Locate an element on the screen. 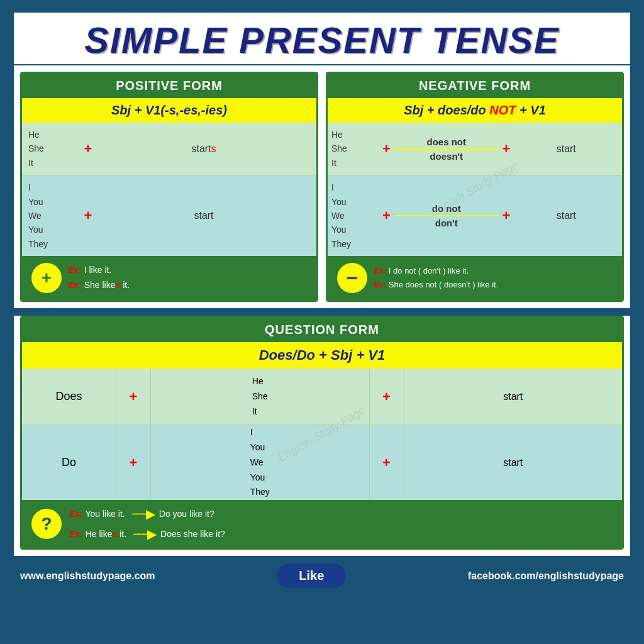 The width and height of the screenshot is (644, 644). neg-plus1-1: + is located at coordinates (386, 149).